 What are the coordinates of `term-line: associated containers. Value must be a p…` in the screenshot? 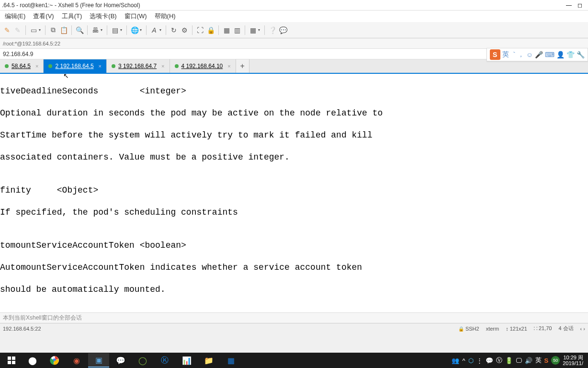 It's located at (294, 157).